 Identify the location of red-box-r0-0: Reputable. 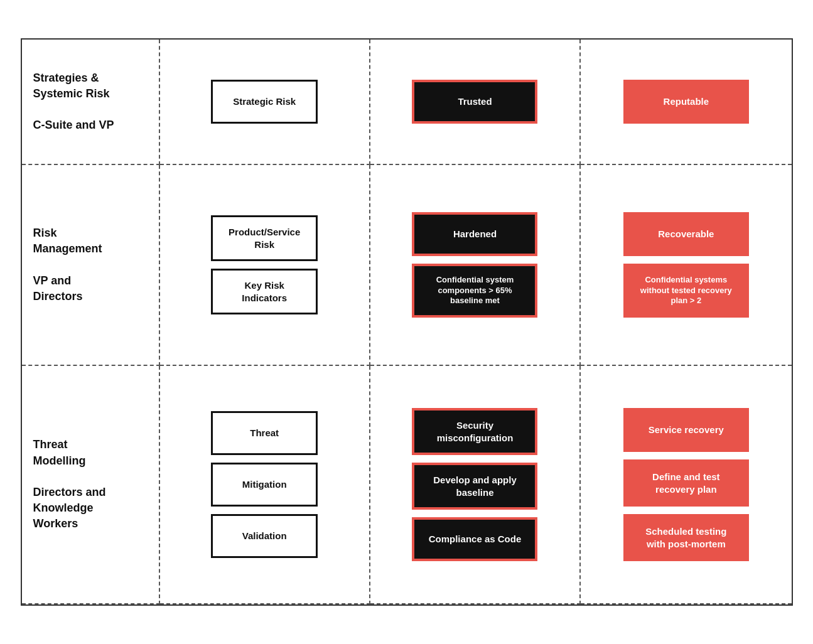
(686, 102).